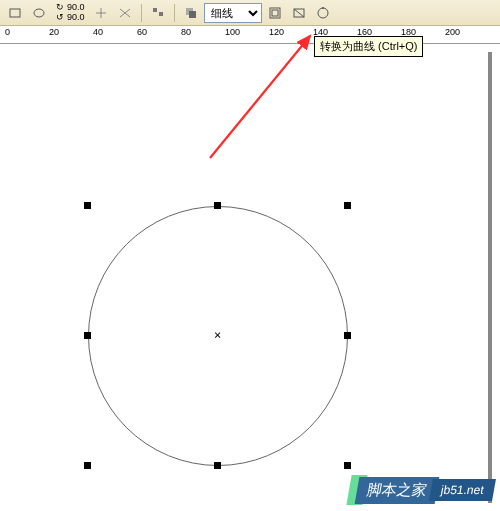  I want to click on handle-se, so click(348, 466).